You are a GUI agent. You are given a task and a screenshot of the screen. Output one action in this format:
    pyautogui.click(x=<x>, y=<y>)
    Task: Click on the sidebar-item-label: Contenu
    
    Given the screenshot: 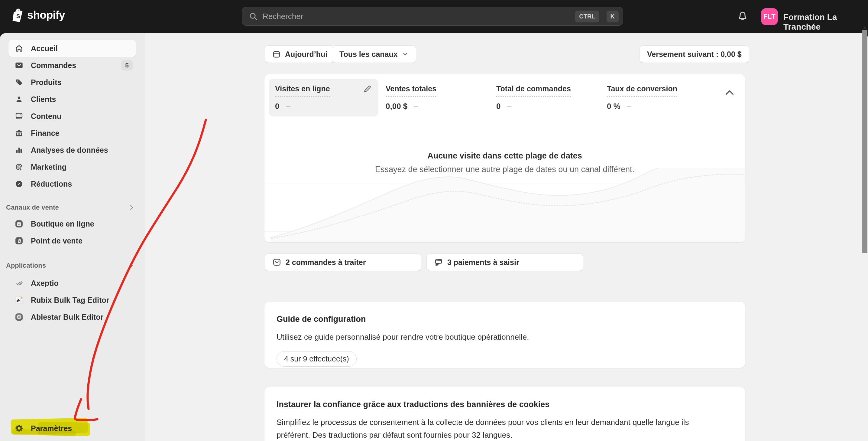 What is the action you would take?
    pyautogui.click(x=46, y=116)
    